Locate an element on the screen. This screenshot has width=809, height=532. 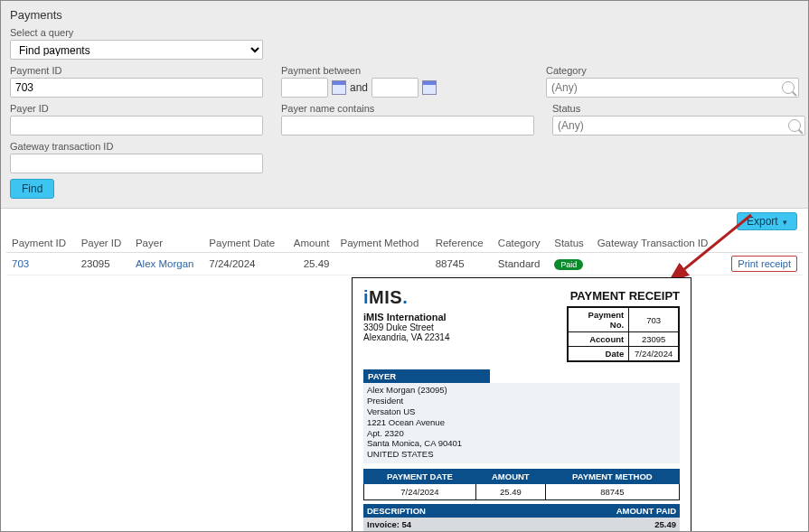
col-payer-id: Payer ID is located at coordinates (103, 244).